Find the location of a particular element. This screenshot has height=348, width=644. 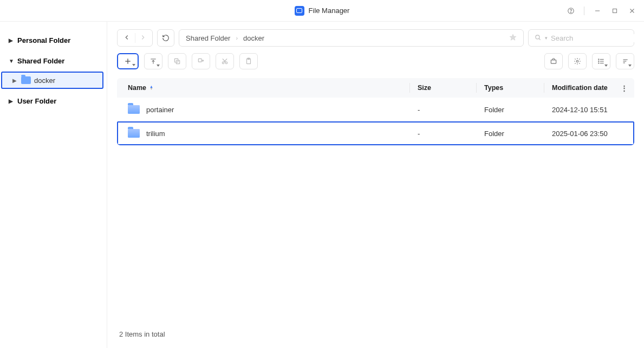

chevron-right-icon: › is located at coordinates (237, 38).